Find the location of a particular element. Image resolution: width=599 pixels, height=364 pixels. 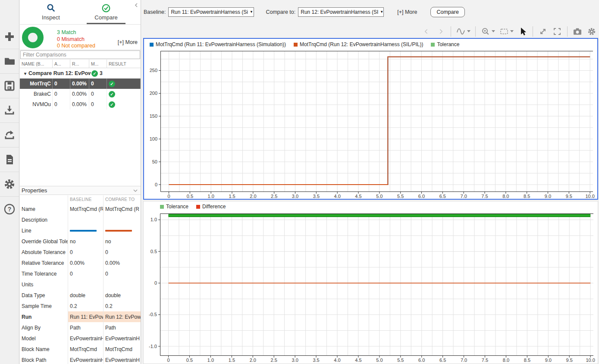

baseline-line-swatch is located at coordinates (83, 231).